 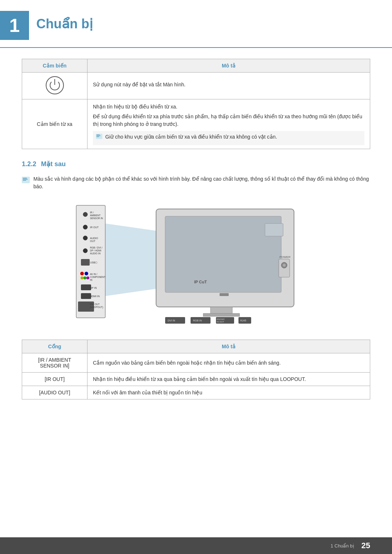 What do you see at coordinates (94, 263) in the screenshot?
I see `svg-text: USB⬡` at bounding box center [94, 263].